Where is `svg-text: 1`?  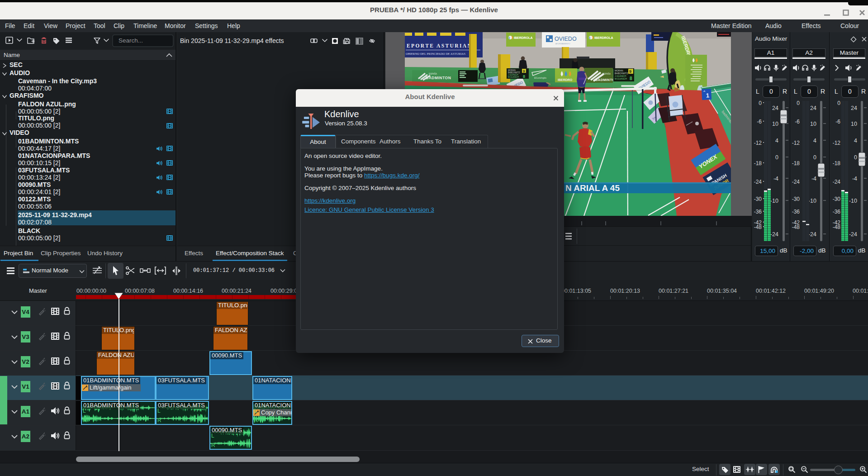
svg-text: 1 is located at coordinates (707, 95).